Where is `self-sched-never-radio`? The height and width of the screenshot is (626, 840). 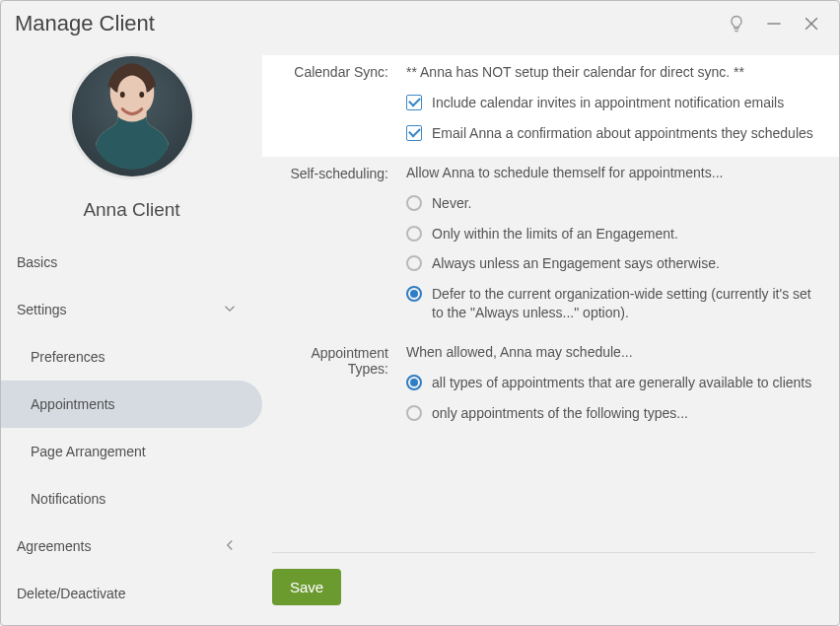 self-sched-never-radio is located at coordinates (414, 203).